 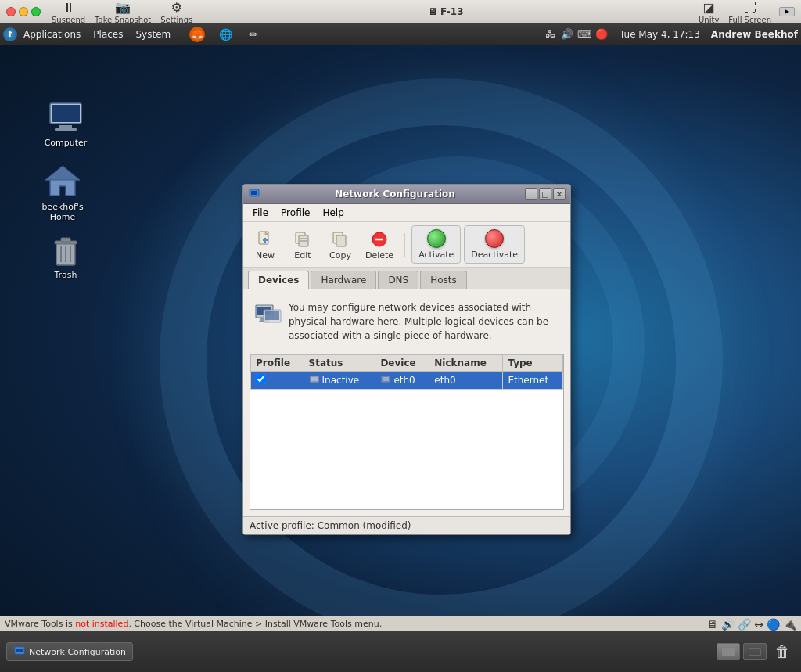 I want to click on title-text: F-13, so click(x=452, y=12).